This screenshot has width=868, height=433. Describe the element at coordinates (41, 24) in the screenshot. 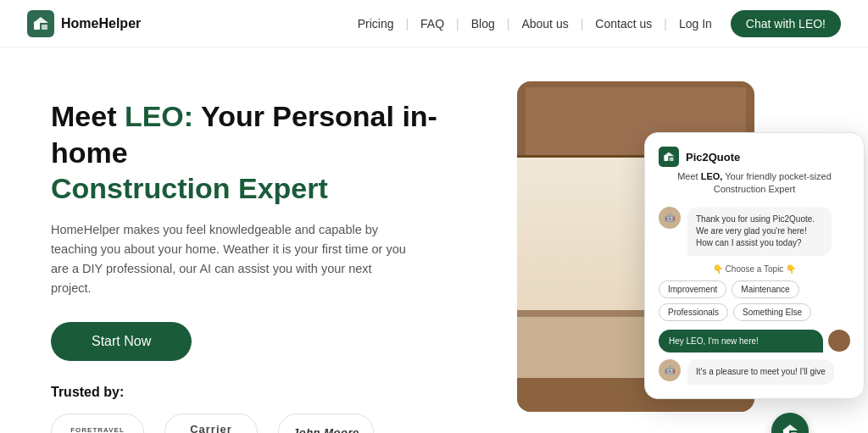

I see `logo-icon` at that location.